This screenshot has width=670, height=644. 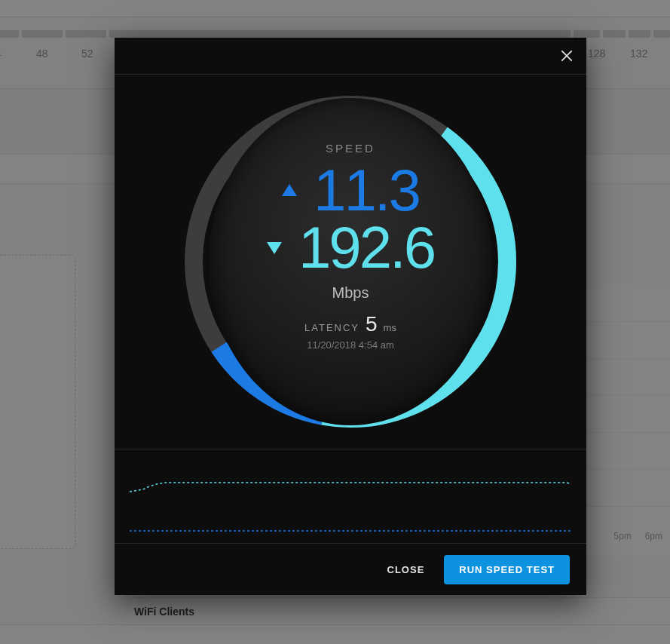 I want to click on modal-header, so click(x=350, y=56).